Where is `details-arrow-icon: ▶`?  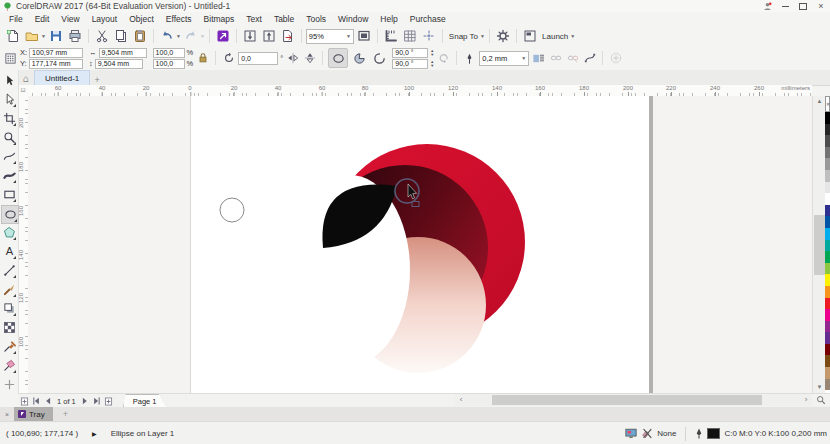
details-arrow-icon: ▶ is located at coordinates (94, 434).